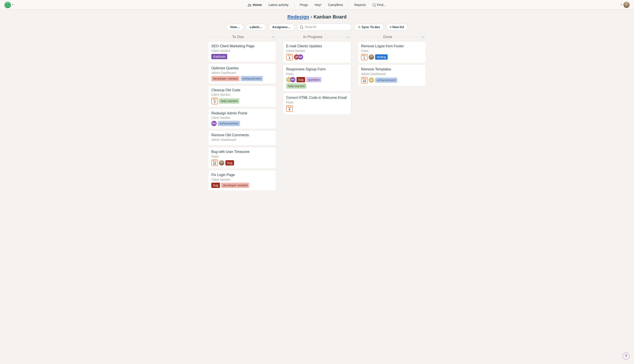  Describe the element at coordinates (359, 27) in the screenshot. I see `gear-icon` at that location.